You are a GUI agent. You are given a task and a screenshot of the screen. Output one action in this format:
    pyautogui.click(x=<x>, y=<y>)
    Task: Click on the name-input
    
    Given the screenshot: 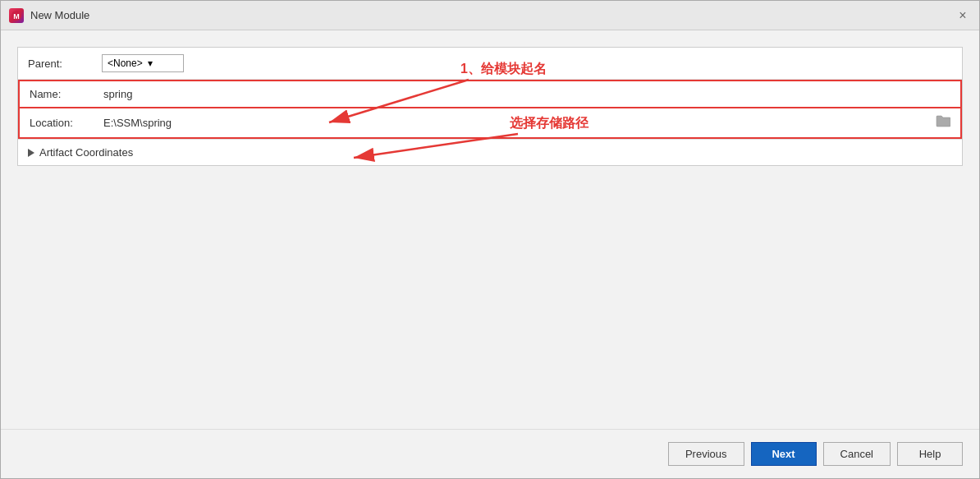 What is the action you would take?
    pyautogui.click(x=527, y=94)
    